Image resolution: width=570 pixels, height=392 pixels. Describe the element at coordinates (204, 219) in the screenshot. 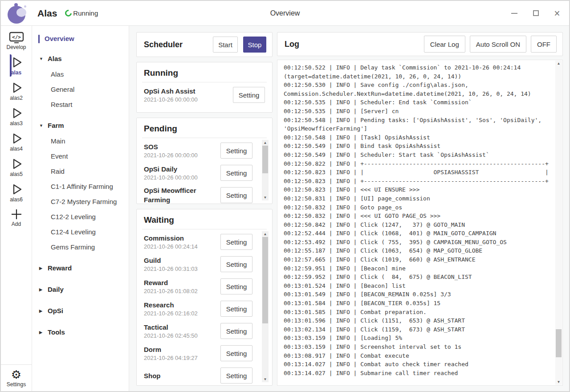

I see `section-title-waiting: Waiting` at that location.